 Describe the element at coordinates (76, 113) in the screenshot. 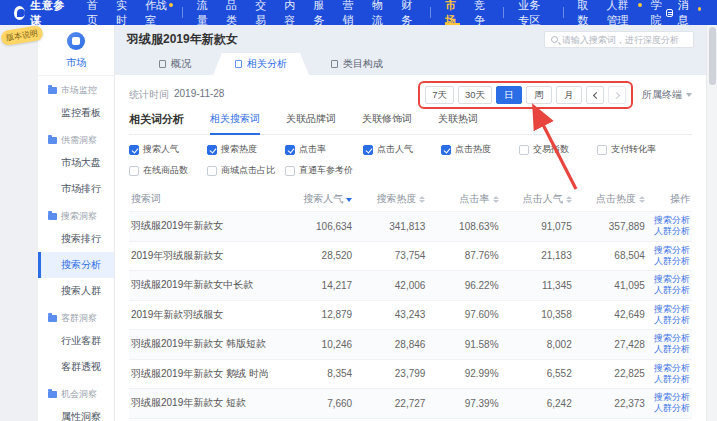

I see `sidebar-item-监控看板: 监控看板` at that location.